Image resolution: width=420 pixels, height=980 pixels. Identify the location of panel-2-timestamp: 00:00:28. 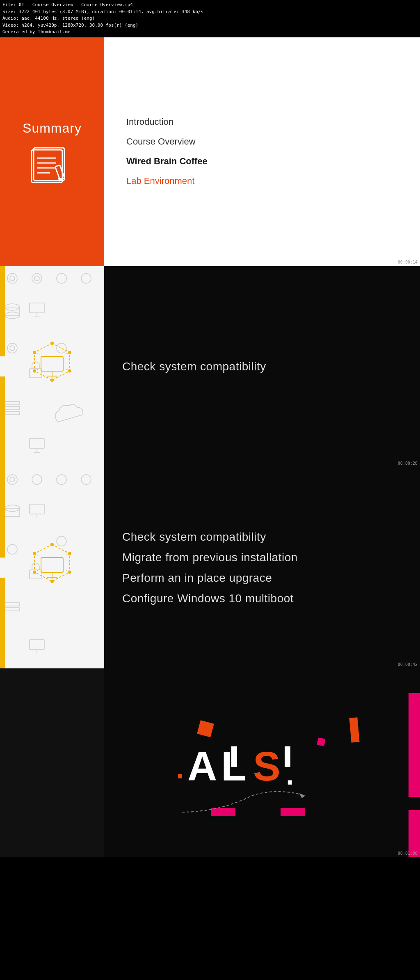
(408, 463).